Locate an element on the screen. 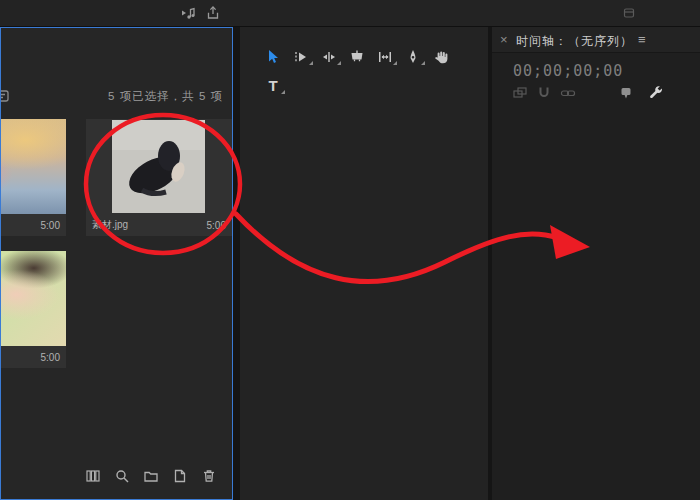  timecode-display: 00;00;00;00 is located at coordinates (568, 71).